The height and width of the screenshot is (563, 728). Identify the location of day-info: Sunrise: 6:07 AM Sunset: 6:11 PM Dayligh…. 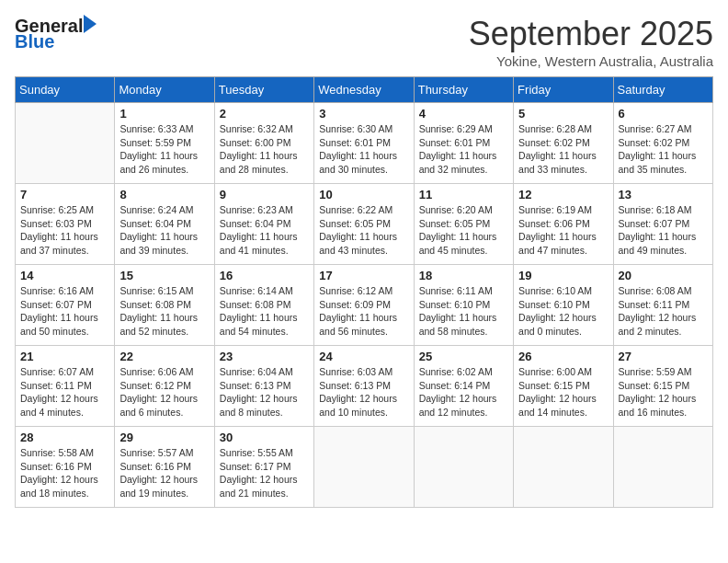
(64, 392).